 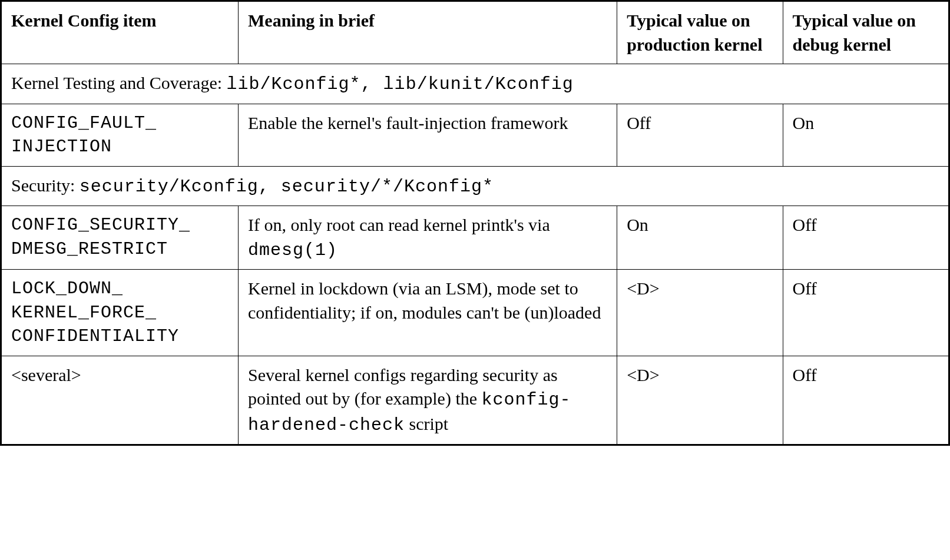 I want to click on config-item-cell: CONFIG_SECURITY_ DMESG_RESTRICT, so click(x=120, y=238).